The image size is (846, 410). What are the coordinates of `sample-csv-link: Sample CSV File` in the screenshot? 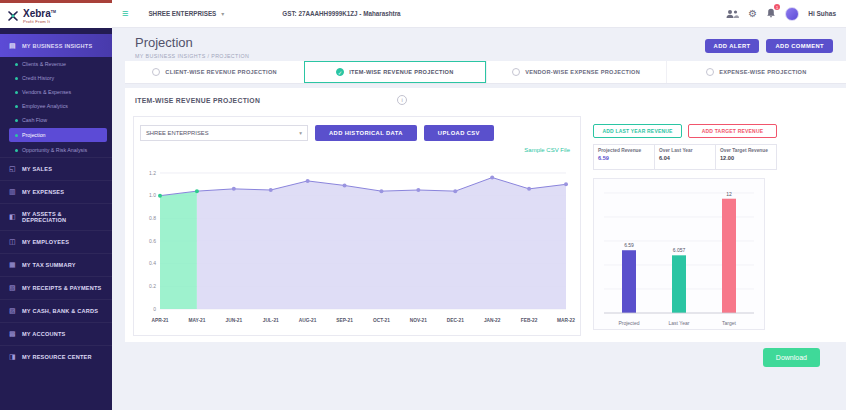 It's located at (547, 150).